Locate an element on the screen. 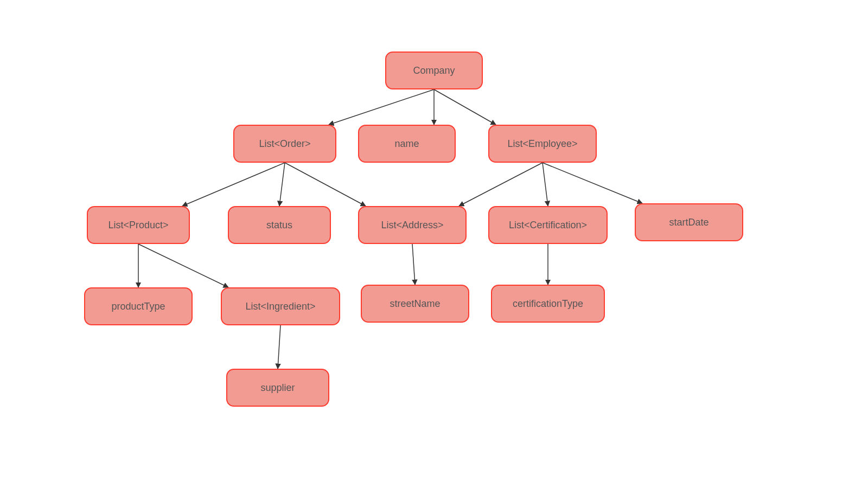  edge-list_product-to-list_ingredient is located at coordinates (183, 266).